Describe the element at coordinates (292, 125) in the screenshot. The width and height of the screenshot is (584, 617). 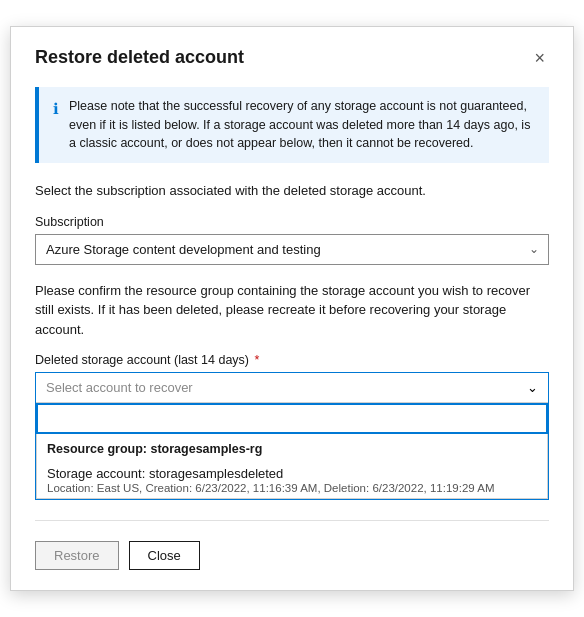
I see `info-box: ℹ Please note that the successful recove…` at that location.